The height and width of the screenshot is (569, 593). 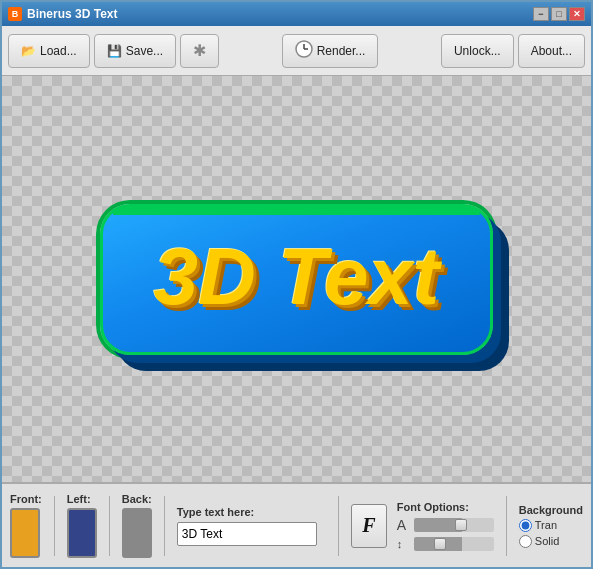 What do you see at coordinates (551, 526) in the screenshot?
I see `background-section: Background Tran Solid` at bounding box center [551, 526].